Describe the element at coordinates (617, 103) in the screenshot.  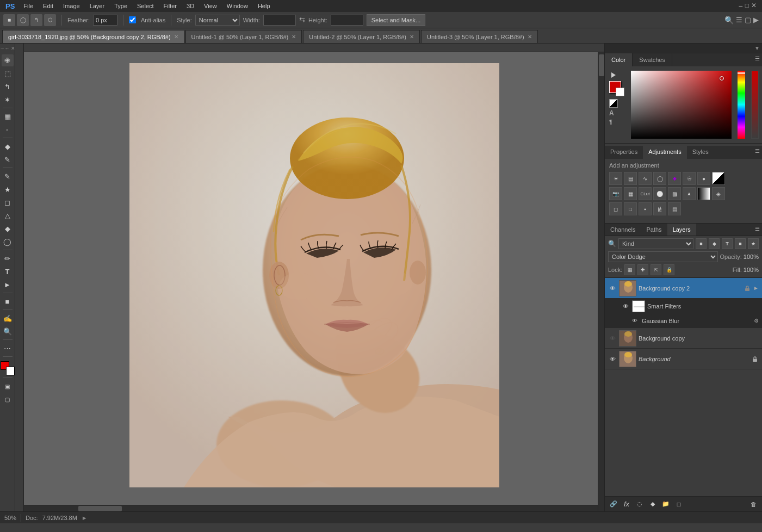
I see `mask-icon` at that location.